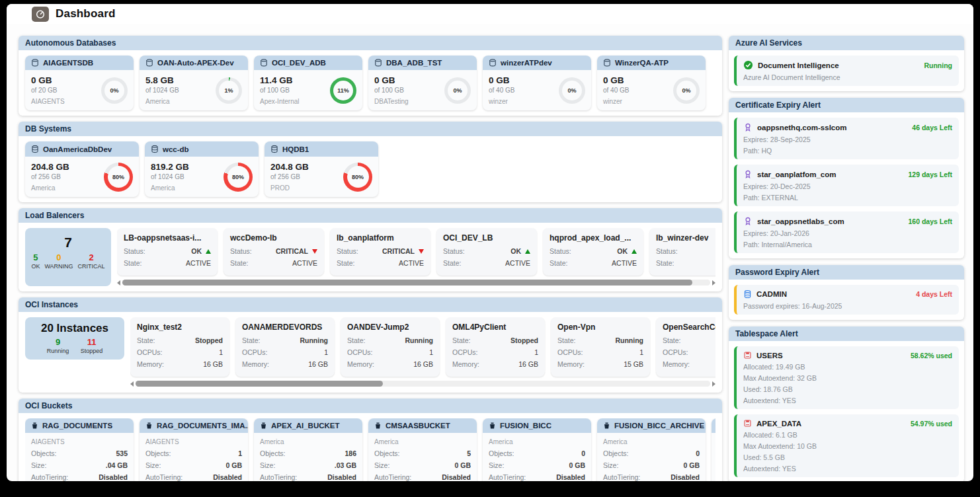 Image resolution: width=980 pixels, height=497 pixels. What do you see at coordinates (748, 174) in the screenshot?
I see `certificate-icon` at bounding box center [748, 174].